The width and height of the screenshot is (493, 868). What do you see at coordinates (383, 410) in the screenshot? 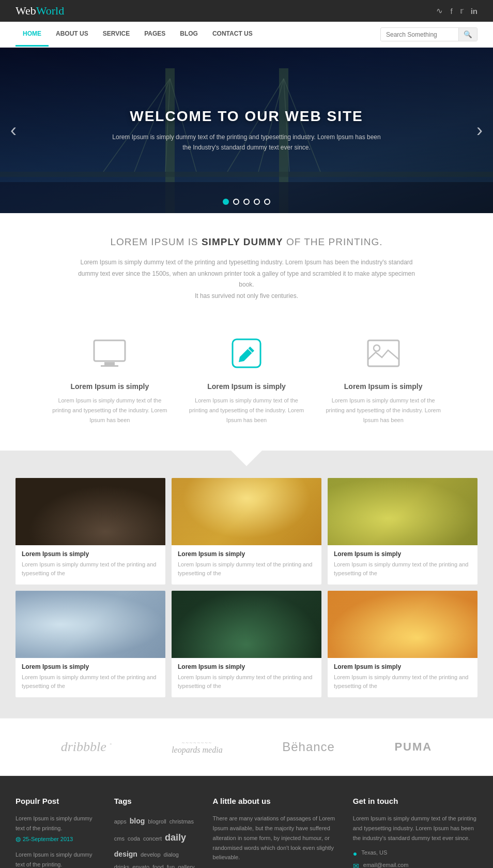
I see `feature-3-body: Lorem Ipsum is simply dummy text of the …` at bounding box center [383, 410].